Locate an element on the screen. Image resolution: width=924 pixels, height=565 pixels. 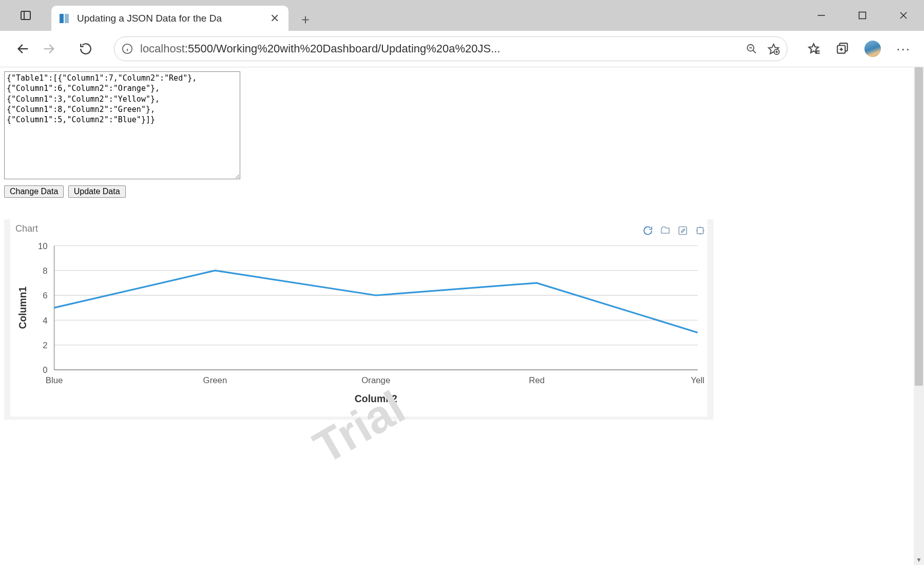
new-tab-button: ＋ is located at coordinates (305, 19).